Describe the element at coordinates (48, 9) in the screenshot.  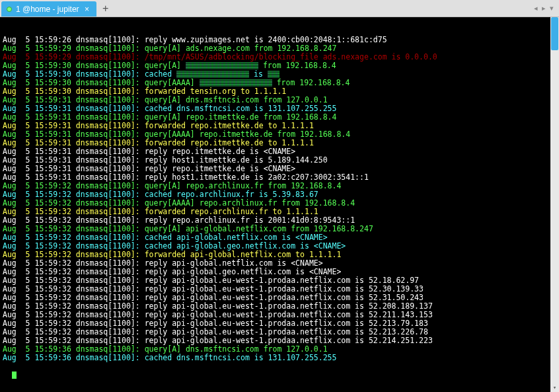
I see `tab-title: 1 @home - jupiter` at that location.